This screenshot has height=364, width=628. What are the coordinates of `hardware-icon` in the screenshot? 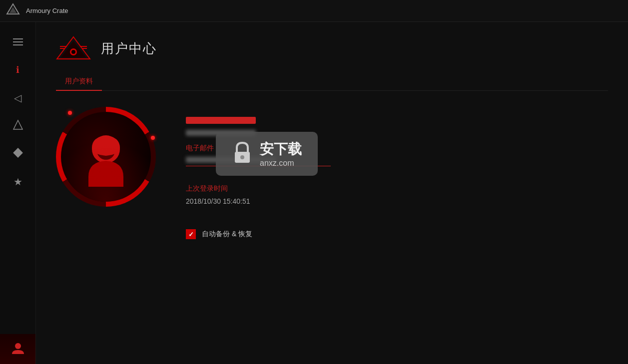 It's located at (18, 154).